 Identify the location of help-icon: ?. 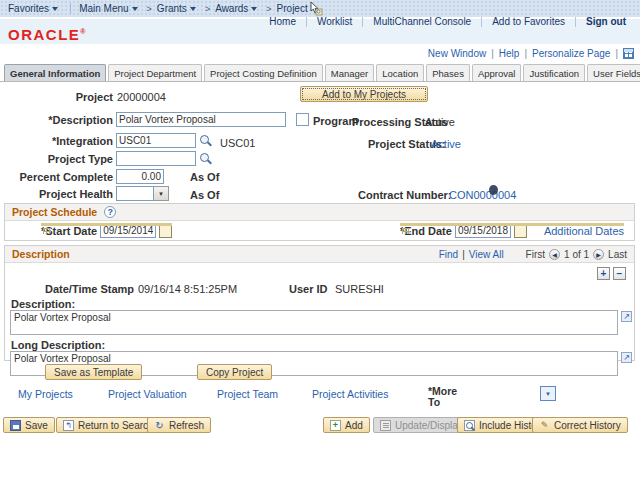
(110, 212).